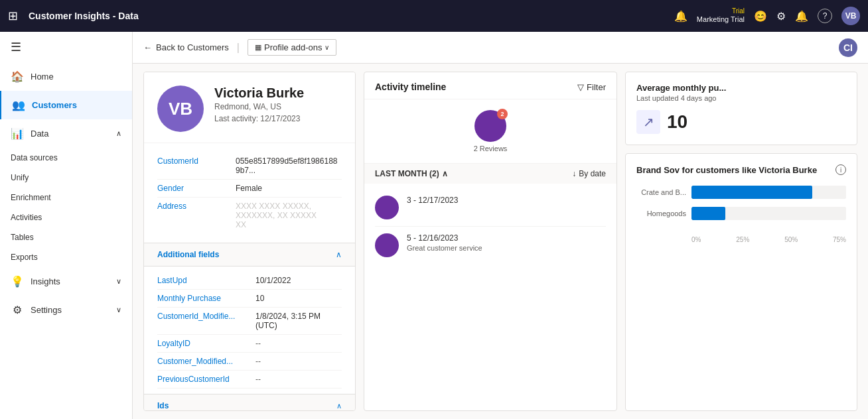 The width and height of the screenshot is (868, 419). What do you see at coordinates (781, 16) in the screenshot?
I see `settings-icon: ⚙` at bounding box center [781, 16].